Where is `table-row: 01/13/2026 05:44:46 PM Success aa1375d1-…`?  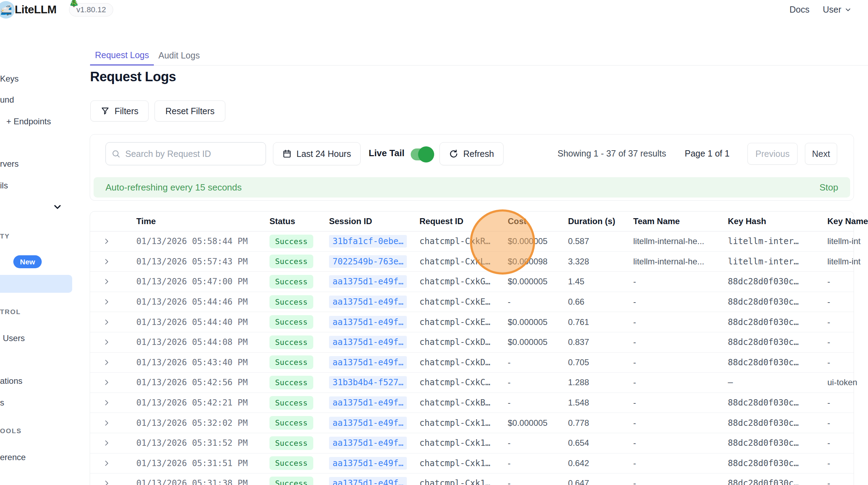
table-row: 01/13/2026 05:44:46 PM Success aa1375d1-… is located at coordinates (472, 302).